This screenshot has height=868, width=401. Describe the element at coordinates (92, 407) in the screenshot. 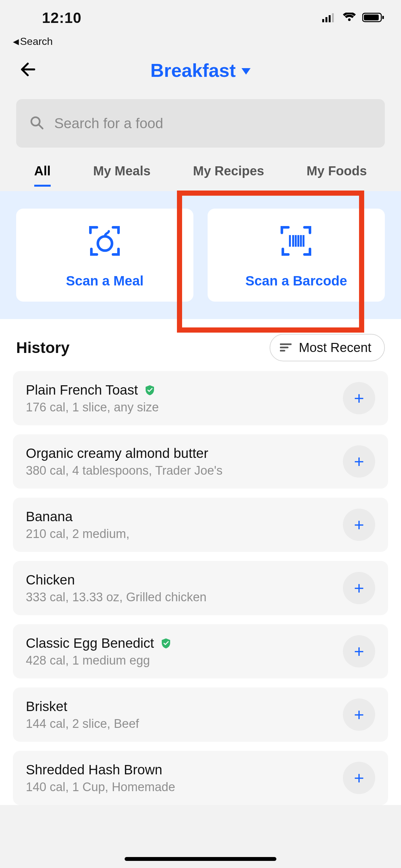

I see `history-item-sub: 176 cal, 1 slice, any size` at that location.